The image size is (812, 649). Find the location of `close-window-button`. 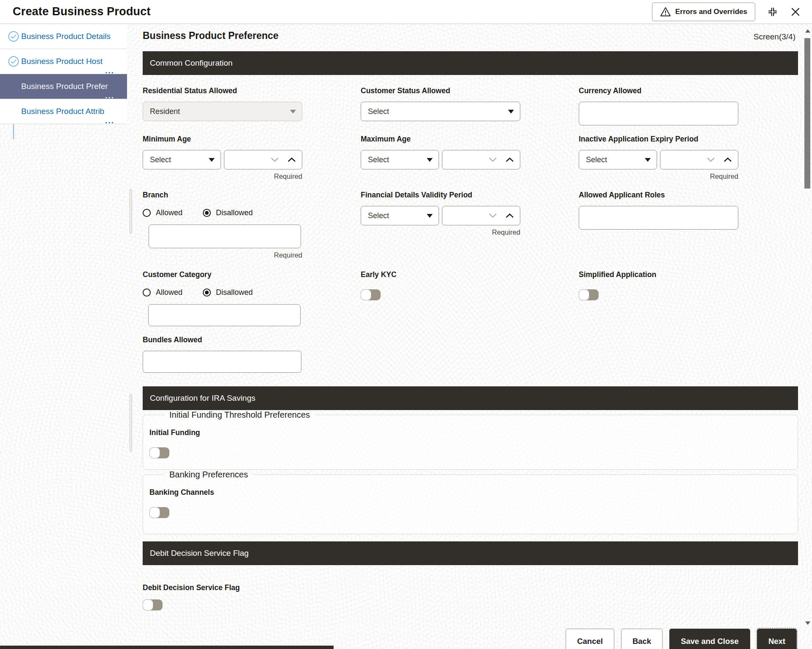

close-window-button is located at coordinates (795, 12).